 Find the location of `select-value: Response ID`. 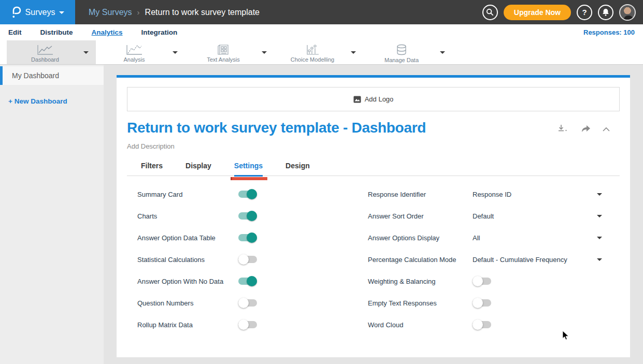

select-value: Response ID is located at coordinates (492, 195).